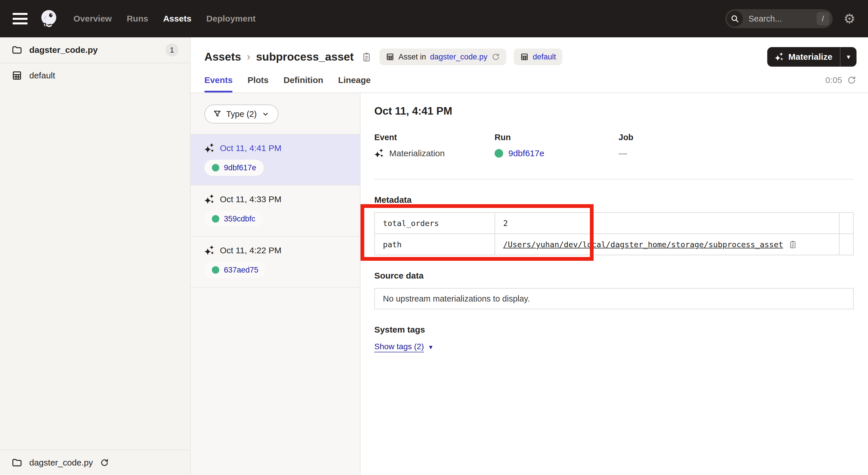 The image size is (868, 475). Describe the element at coordinates (61, 463) in the screenshot. I see `footer-code-location-label: dagster_code.py` at that location.